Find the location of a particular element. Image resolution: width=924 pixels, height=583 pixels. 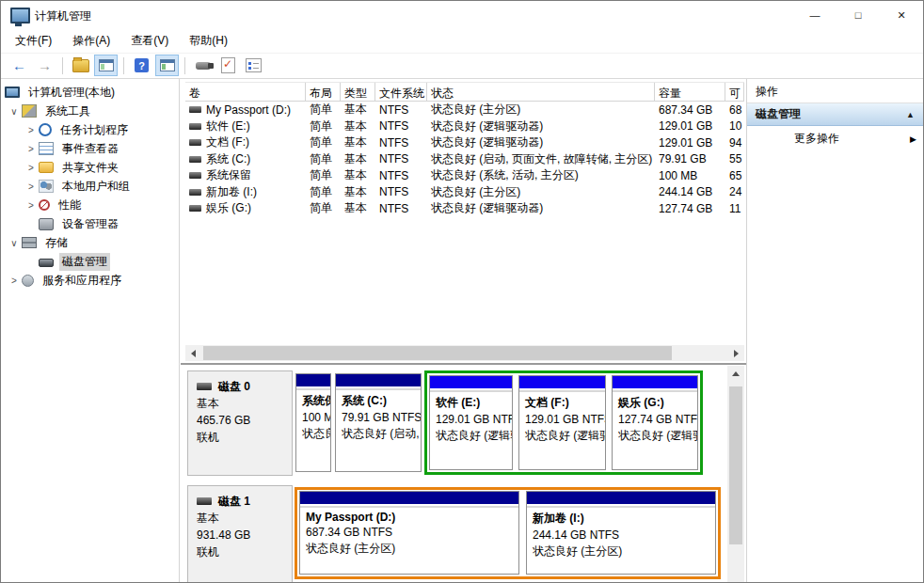

scroll-right-arrow is located at coordinates (736, 354).